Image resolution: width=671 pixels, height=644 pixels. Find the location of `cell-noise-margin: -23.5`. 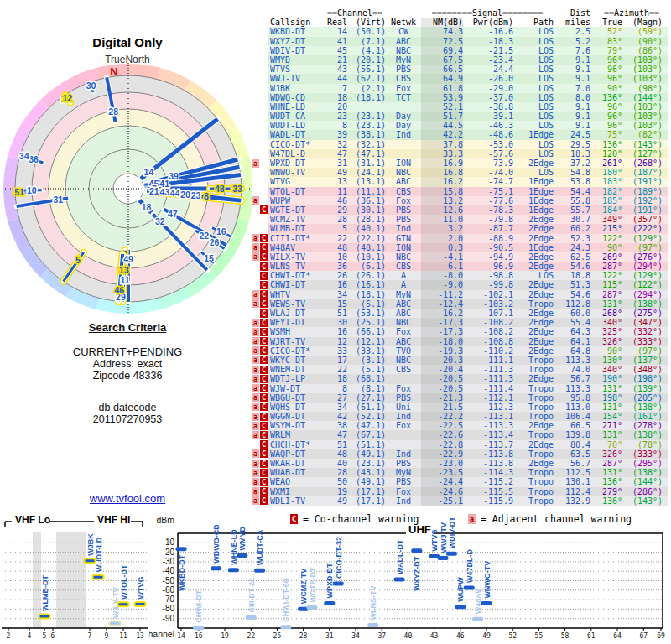

cell-noise-margin: -23.5 is located at coordinates (442, 473).